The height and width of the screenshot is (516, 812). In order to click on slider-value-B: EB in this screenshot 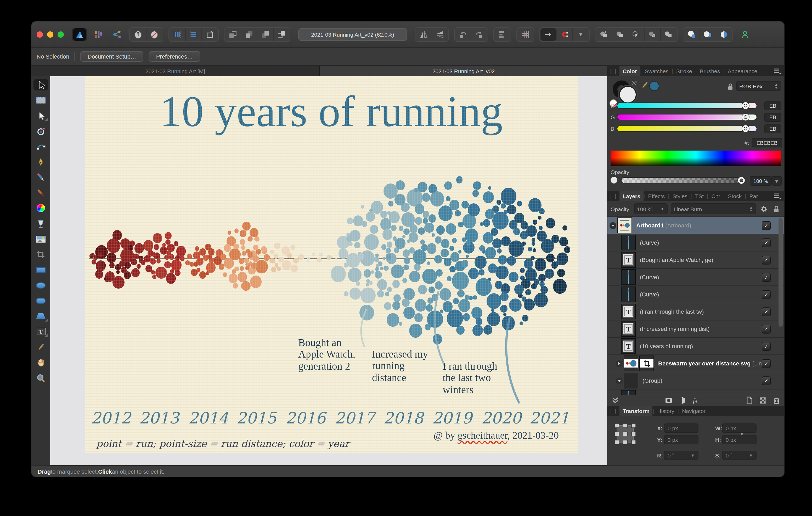, I will do `click(773, 129)`.